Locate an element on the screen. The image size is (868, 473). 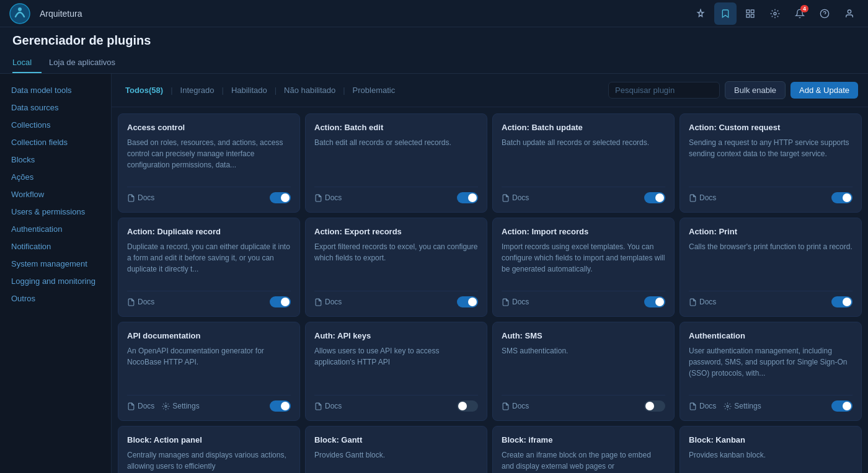
filter-tab-problematic: Problematic is located at coordinates (374, 91).